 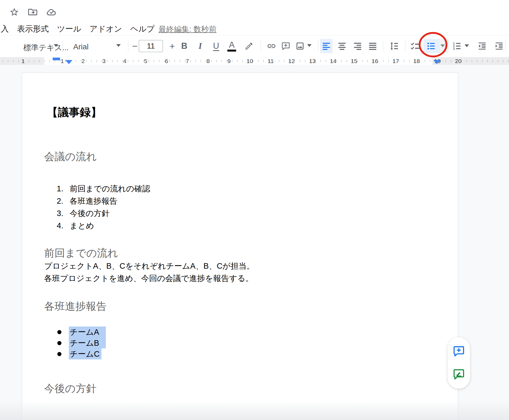 What do you see at coordinates (172, 46) in the screenshot?
I see `increase-font-size-button: +` at bounding box center [172, 46].